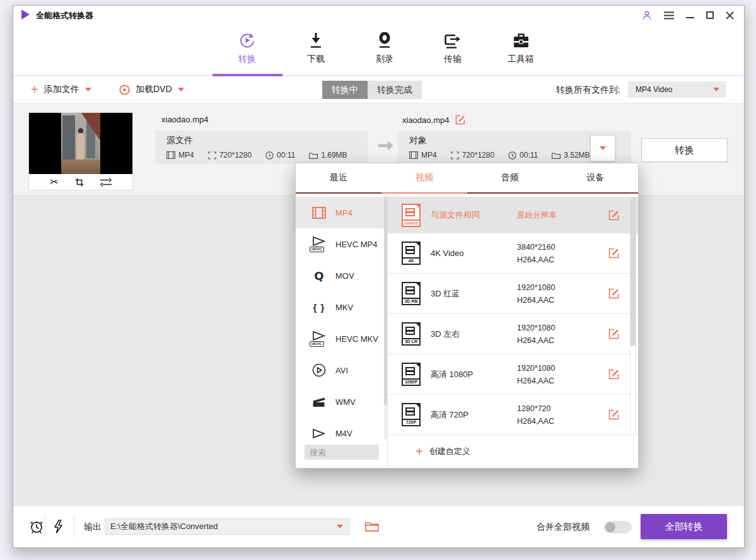 This screenshot has width=756, height=560. What do you see at coordinates (669, 15) in the screenshot?
I see `menu-icon` at bounding box center [669, 15].